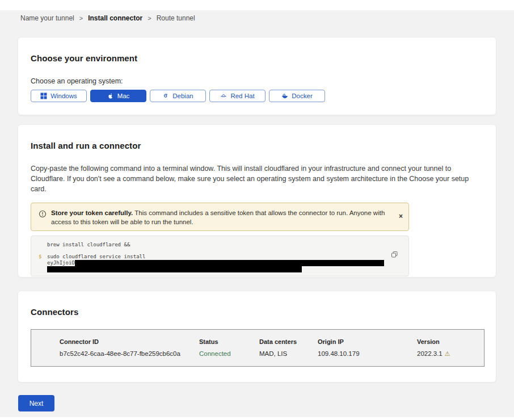 The width and height of the screenshot is (514, 420). Describe the element at coordinates (288, 354) in the screenshot. I see `data-centers-value: MAD, LIS` at that location.